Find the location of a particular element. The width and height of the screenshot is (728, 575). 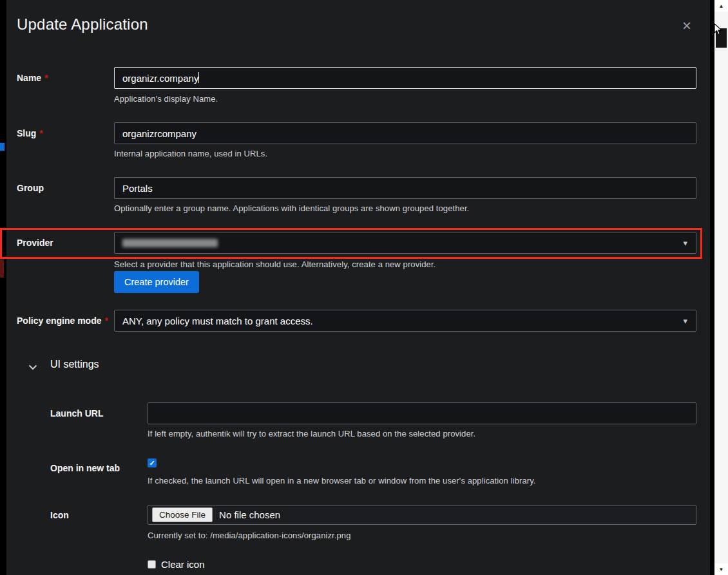

group-label: Group is located at coordinates (30, 188).